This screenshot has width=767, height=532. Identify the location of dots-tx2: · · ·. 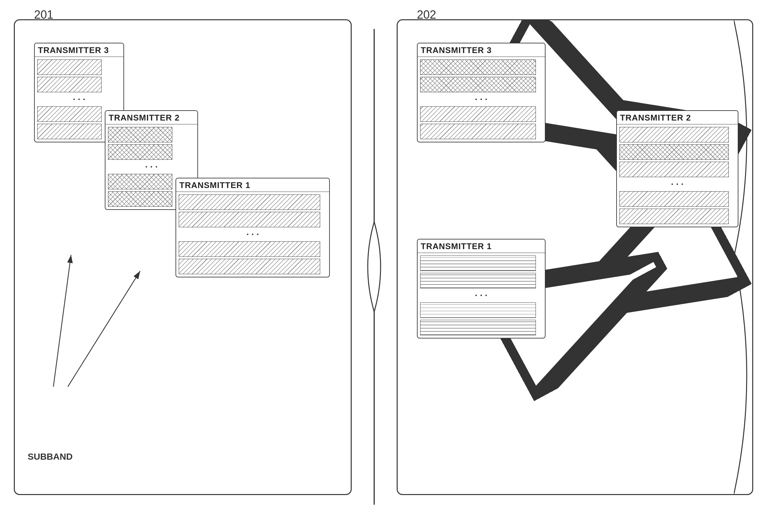
(151, 167).